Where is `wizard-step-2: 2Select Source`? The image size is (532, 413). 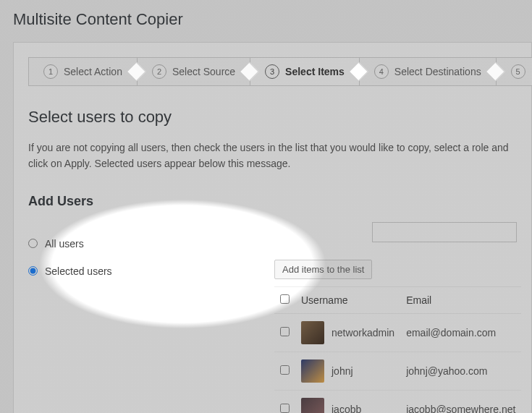 wizard-step-2: 2Select Source is located at coordinates (193, 72).